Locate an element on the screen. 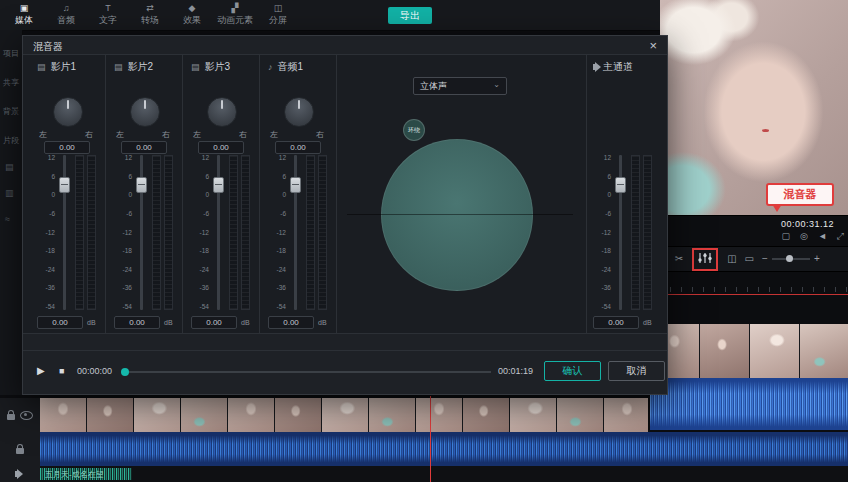 The width and height of the screenshot is (848, 482). cancel-button: 取消 is located at coordinates (636, 371).